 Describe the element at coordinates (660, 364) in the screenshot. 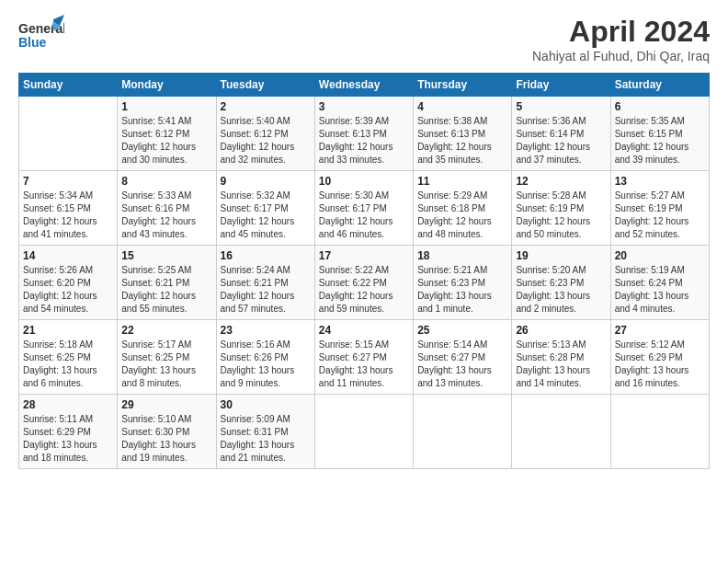

I see `cell-sun-info: Sunrise: 5:12 AM Sunset: 6:29 PM Dayligh…` at that location.